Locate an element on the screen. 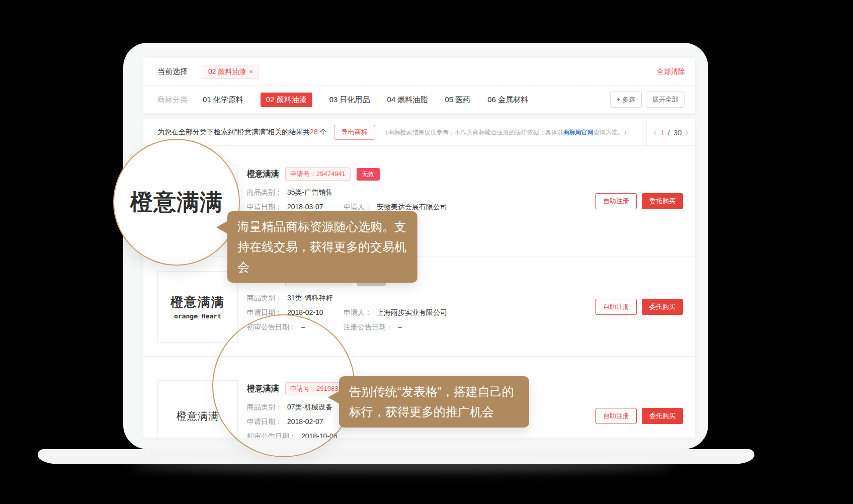 This screenshot has height=504, width=853. results-disclaimer: （商标检索结果仅供参考，不作为商标能否注册的法律依据；具体以商标局官网查询为准。… is located at coordinates (506, 133).